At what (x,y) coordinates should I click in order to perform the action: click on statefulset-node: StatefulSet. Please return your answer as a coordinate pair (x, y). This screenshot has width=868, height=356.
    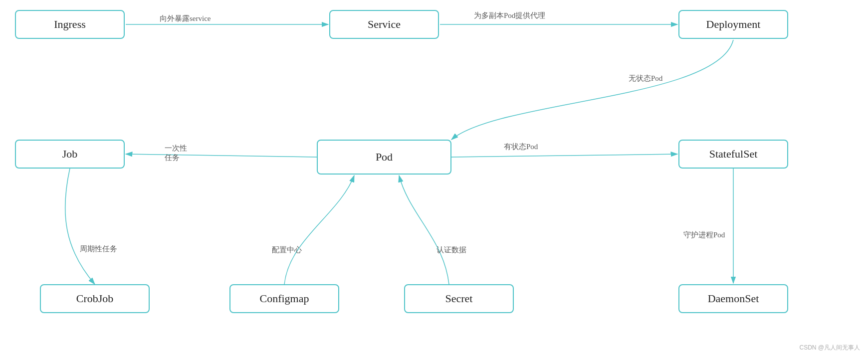
    Looking at the image, I should click on (733, 154).